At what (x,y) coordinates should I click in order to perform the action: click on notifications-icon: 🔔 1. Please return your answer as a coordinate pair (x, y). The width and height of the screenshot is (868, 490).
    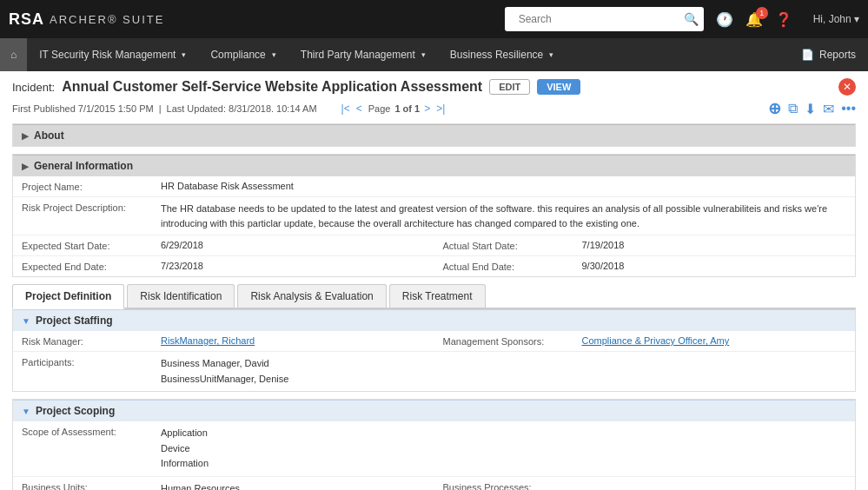
    Looking at the image, I should click on (754, 19).